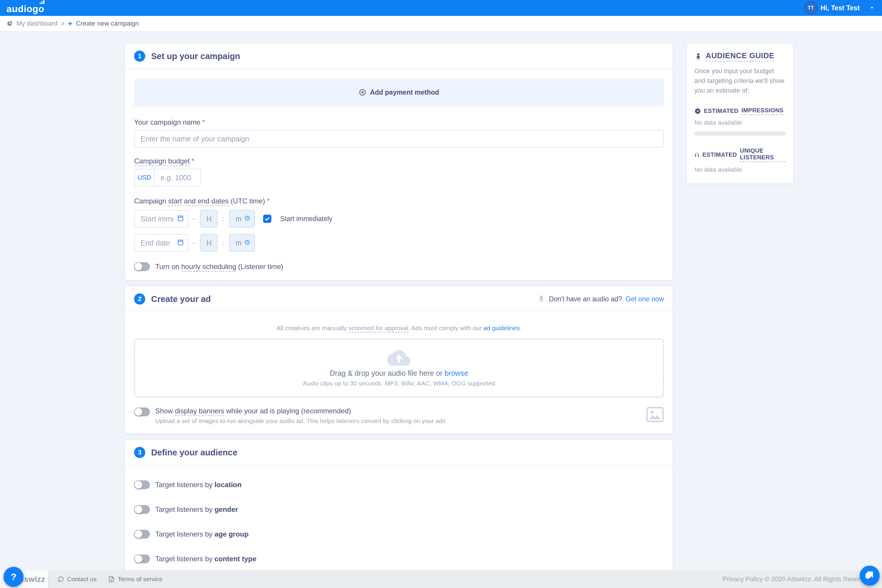 The height and width of the screenshot is (588, 882). What do you see at coordinates (161, 243) in the screenshot?
I see `end-date-field` at bounding box center [161, 243].